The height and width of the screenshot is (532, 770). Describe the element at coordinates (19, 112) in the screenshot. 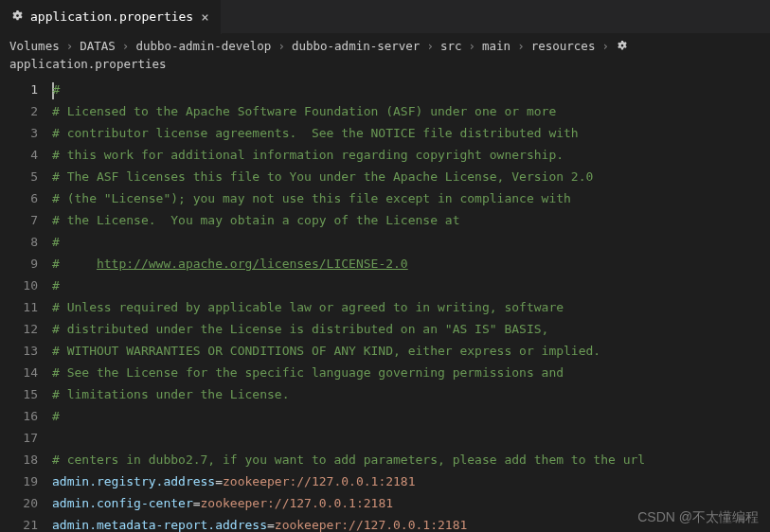

I see `line-number: 2` at that location.